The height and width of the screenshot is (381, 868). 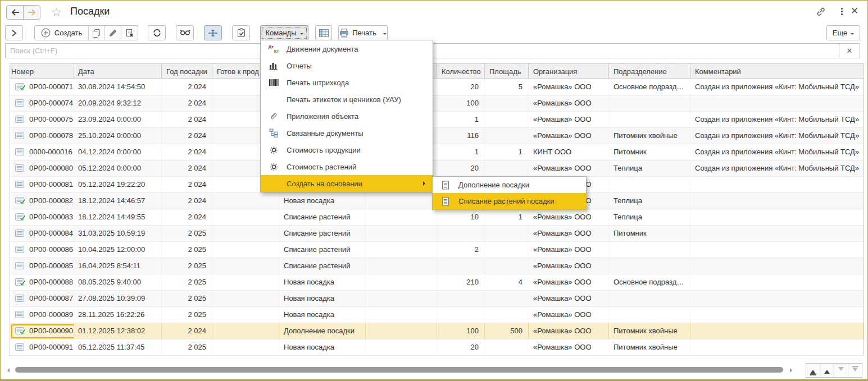 I want to click on scroll-left-icon, so click(x=7, y=370).